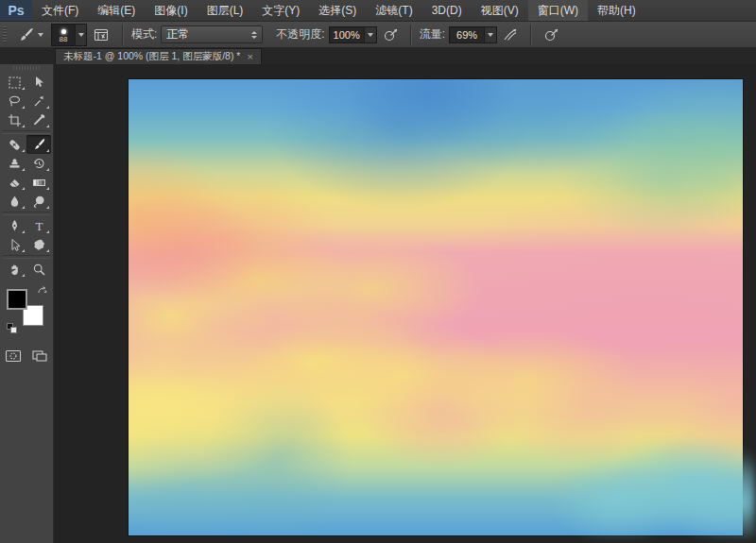 This screenshot has width=756, height=543. What do you see at coordinates (39, 120) in the screenshot?
I see `eyedropper-tool` at bounding box center [39, 120].